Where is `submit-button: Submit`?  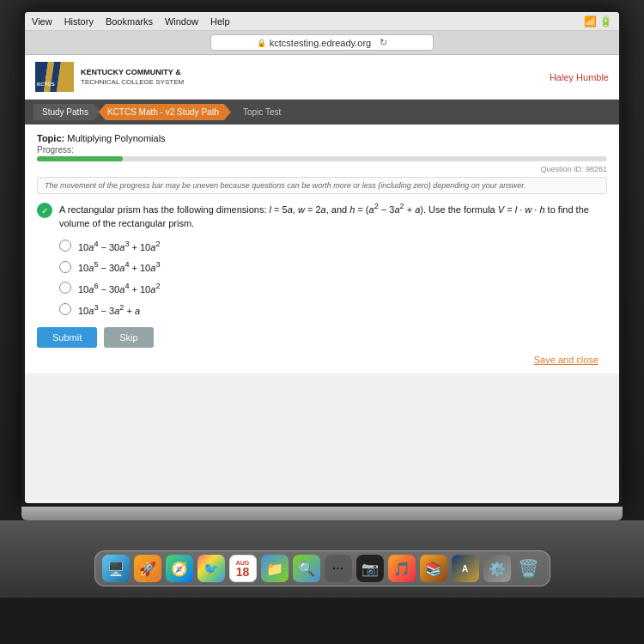 submit-button: Submit is located at coordinates (67, 337).